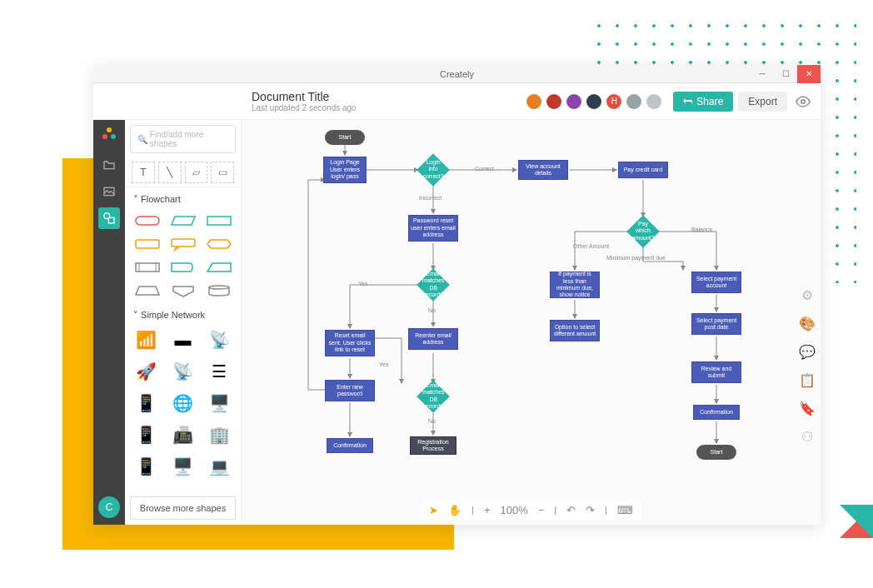  What do you see at coordinates (716, 282) in the screenshot?
I see `node-sel-acct: Select payment account` at bounding box center [716, 282].